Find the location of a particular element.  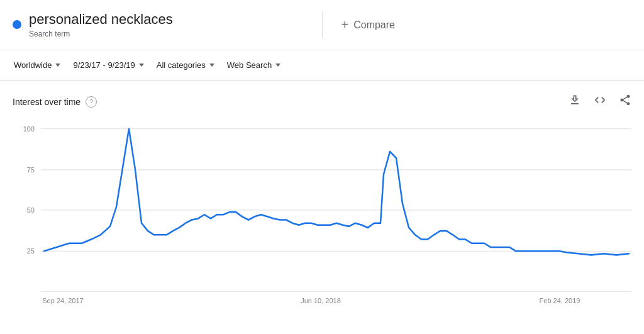

region-label: Worldwide is located at coordinates (33, 65).